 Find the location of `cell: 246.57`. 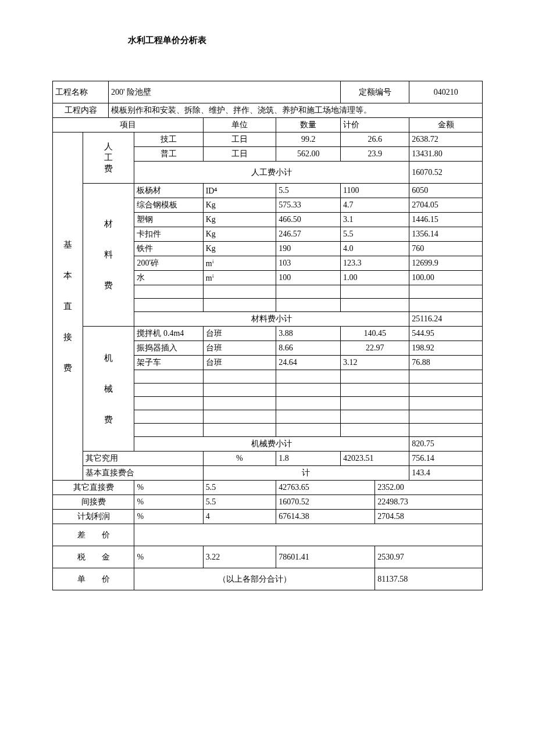

cell: 246.57 is located at coordinates (308, 235).